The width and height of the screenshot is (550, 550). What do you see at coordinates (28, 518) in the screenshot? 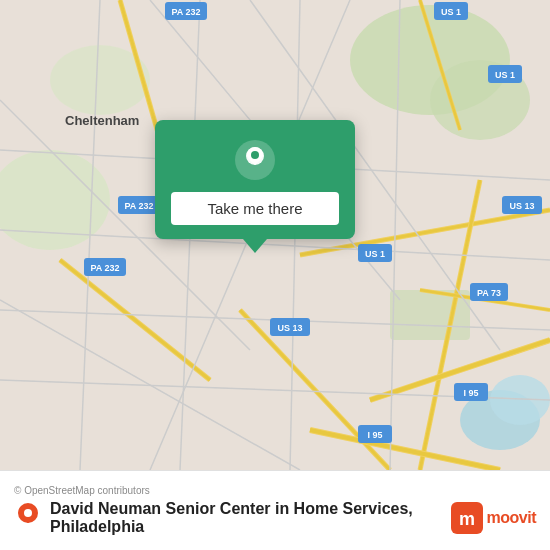
I see `bottom-location-pin-icon` at bounding box center [28, 518].